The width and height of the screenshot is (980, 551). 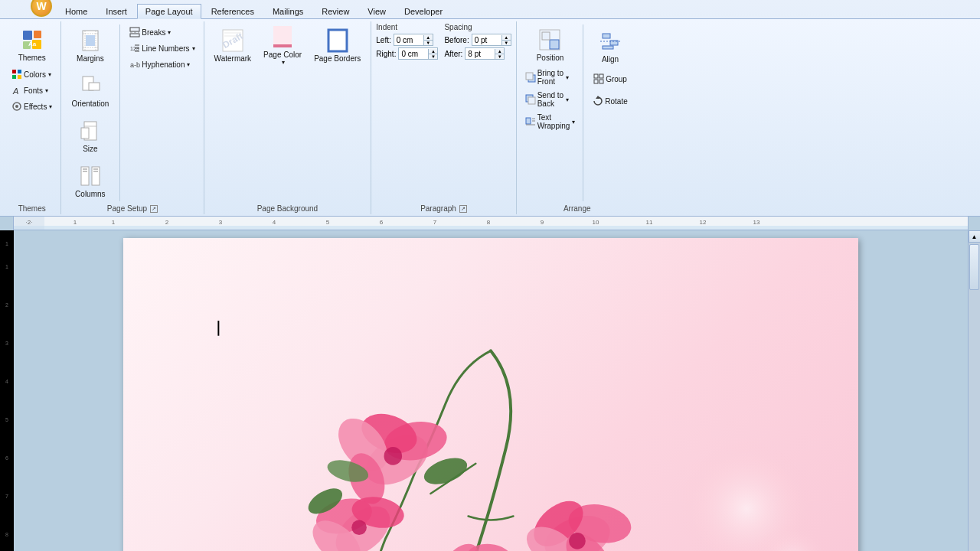 I want to click on scrollbar-up-button: ▲, so click(x=975, y=236).